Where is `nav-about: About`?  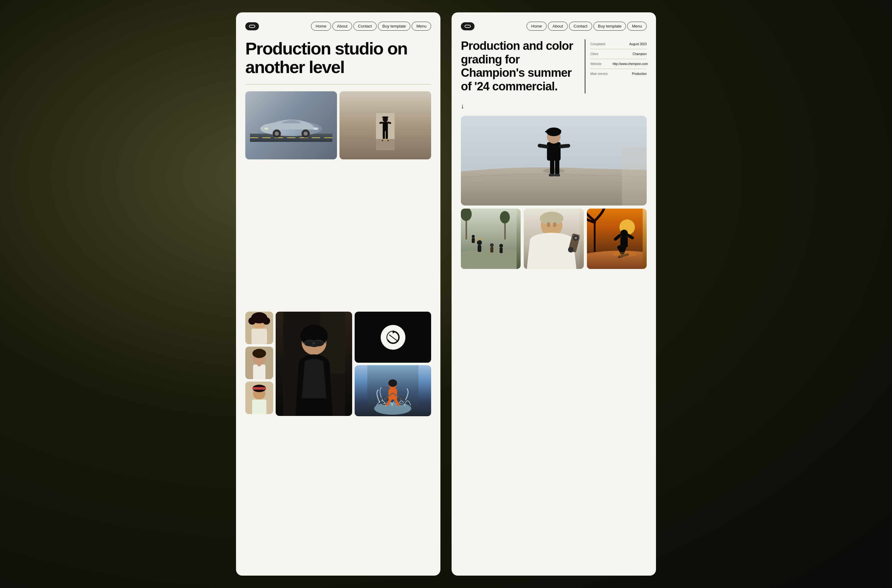 nav-about: About is located at coordinates (342, 26).